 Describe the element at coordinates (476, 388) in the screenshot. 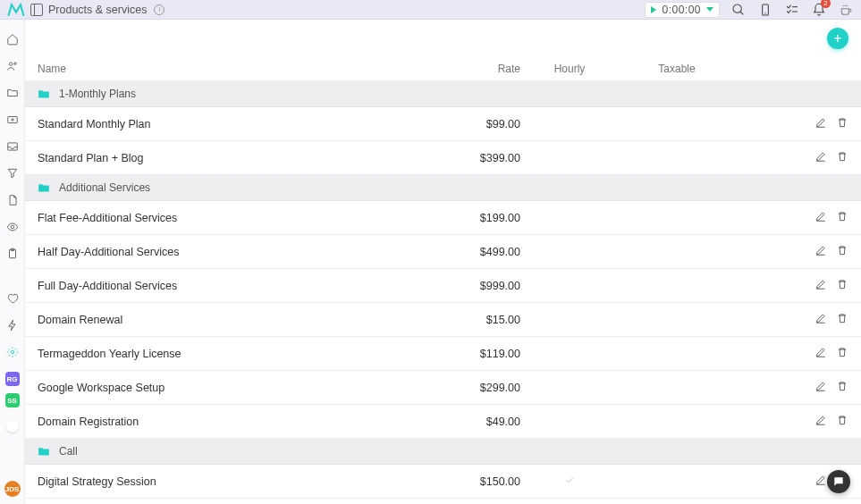

I see `item-rate: $299.00` at that location.